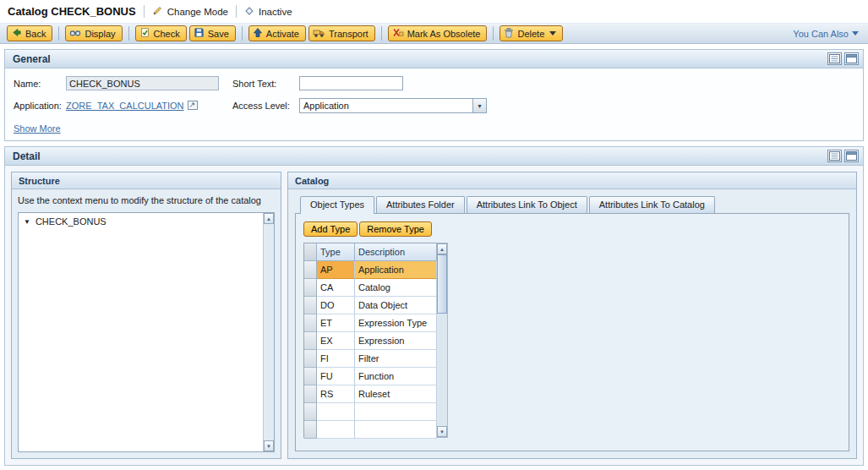 This screenshot has width=868, height=470. What do you see at coordinates (396, 306) in the screenshot?
I see `description-cell: Data Object` at bounding box center [396, 306].